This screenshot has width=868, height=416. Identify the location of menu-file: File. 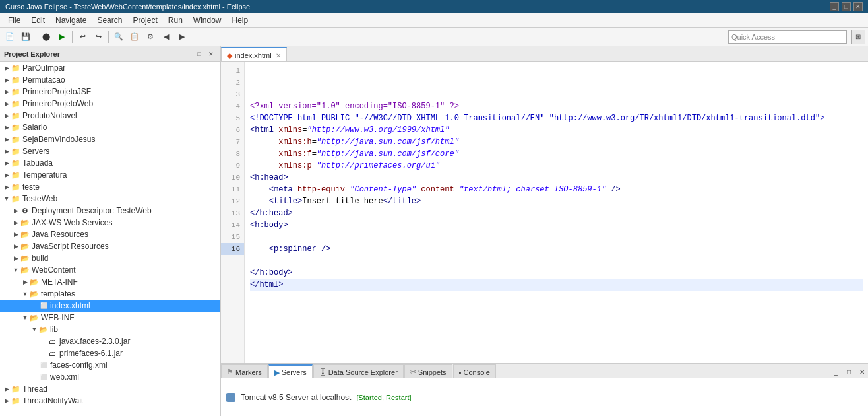
(15, 20).